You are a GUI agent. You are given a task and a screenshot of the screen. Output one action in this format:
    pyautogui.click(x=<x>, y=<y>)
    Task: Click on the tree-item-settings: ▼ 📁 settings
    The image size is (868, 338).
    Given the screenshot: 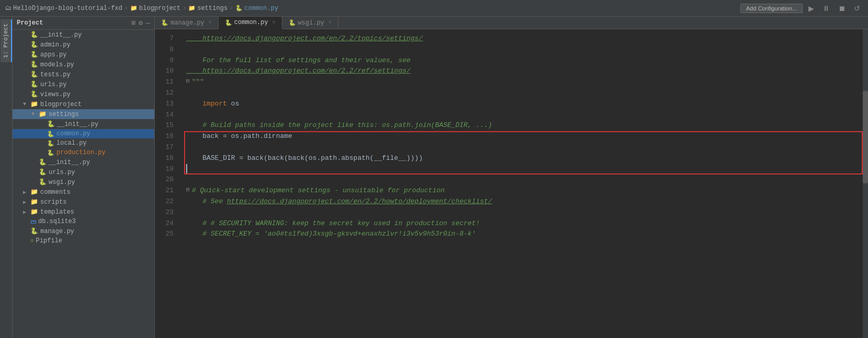 What is the action you would take?
    pyautogui.click(x=84, y=114)
    